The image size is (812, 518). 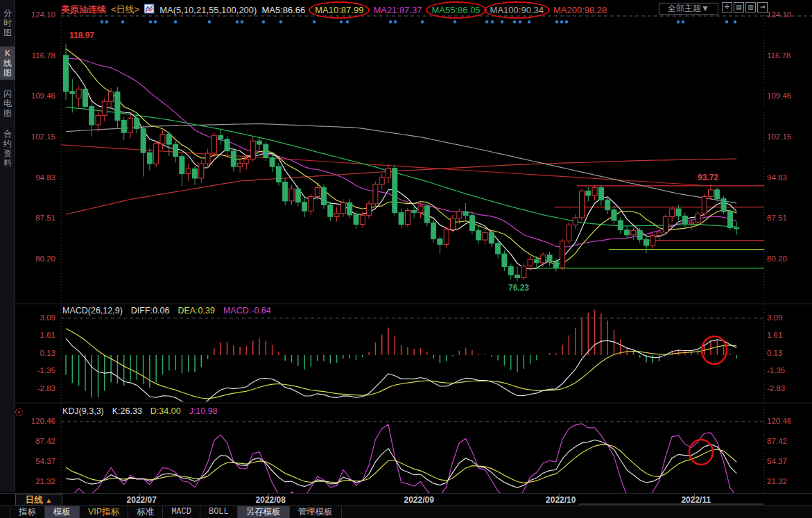 What do you see at coordinates (745, 7) in the screenshot?
I see `window-tool-icons: ✛▤▥⇥` at bounding box center [745, 7].